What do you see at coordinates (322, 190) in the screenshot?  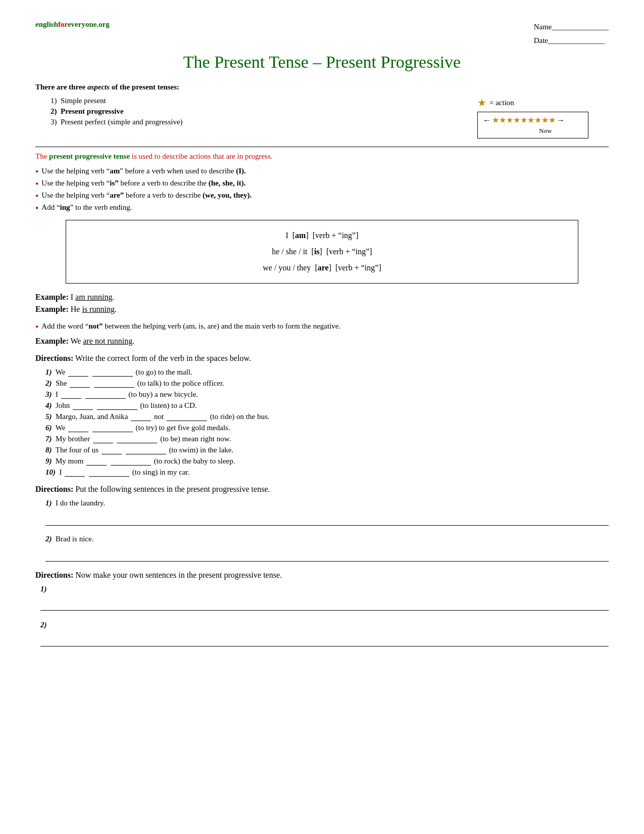 I see `bullet-list: • Use the helping verb “am” before a ver…` at bounding box center [322, 190].